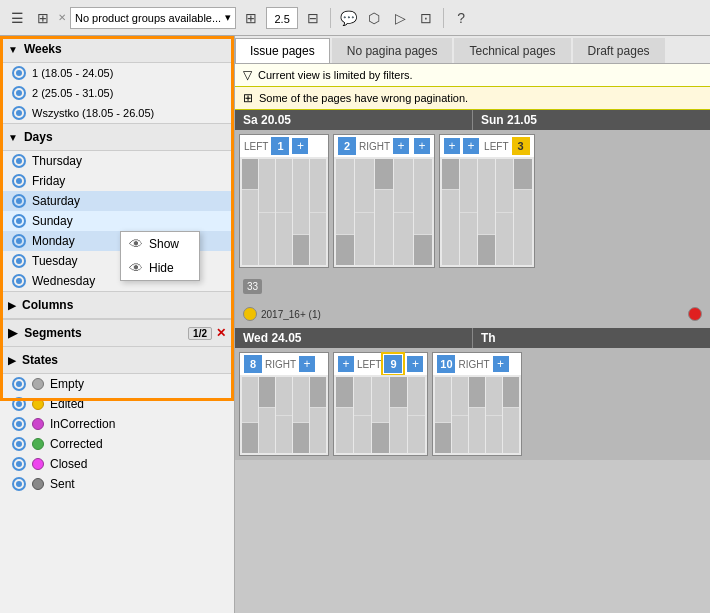  What do you see at coordinates (72, 93) in the screenshot?
I see `week-label-2: 2 (25.05 - 31.05)` at bounding box center [72, 93].